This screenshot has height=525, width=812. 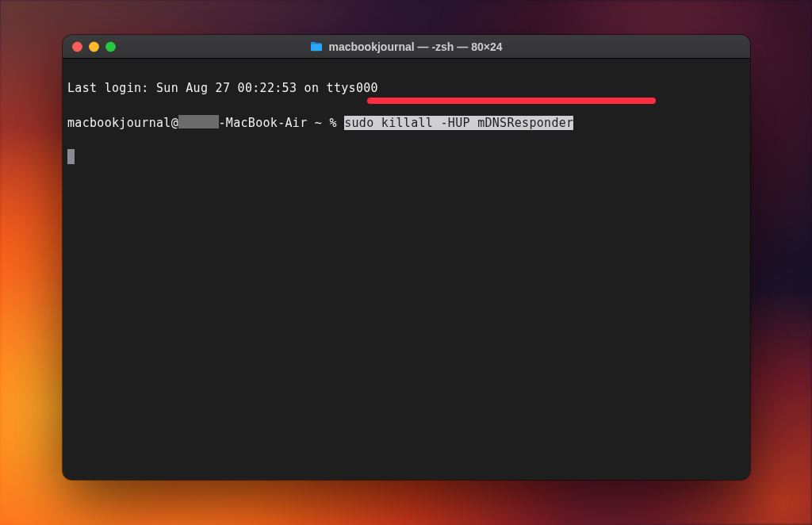 What do you see at coordinates (458, 123) in the screenshot?
I see `command-highlight: sudo killall -HUP mDNSResponder` at bounding box center [458, 123].